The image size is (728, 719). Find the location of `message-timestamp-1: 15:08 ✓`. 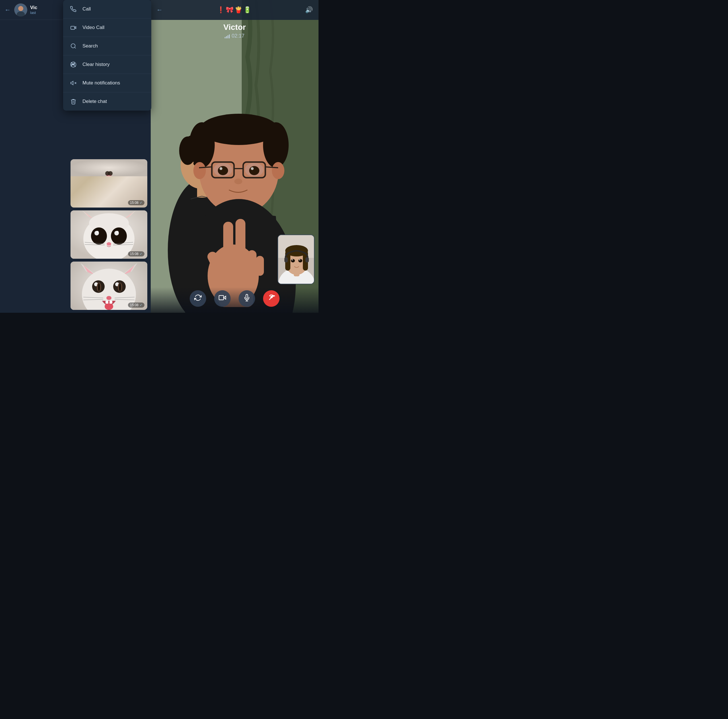

message-timestamp-1: 15:08 ✓ is located at coordinates (136, 203).